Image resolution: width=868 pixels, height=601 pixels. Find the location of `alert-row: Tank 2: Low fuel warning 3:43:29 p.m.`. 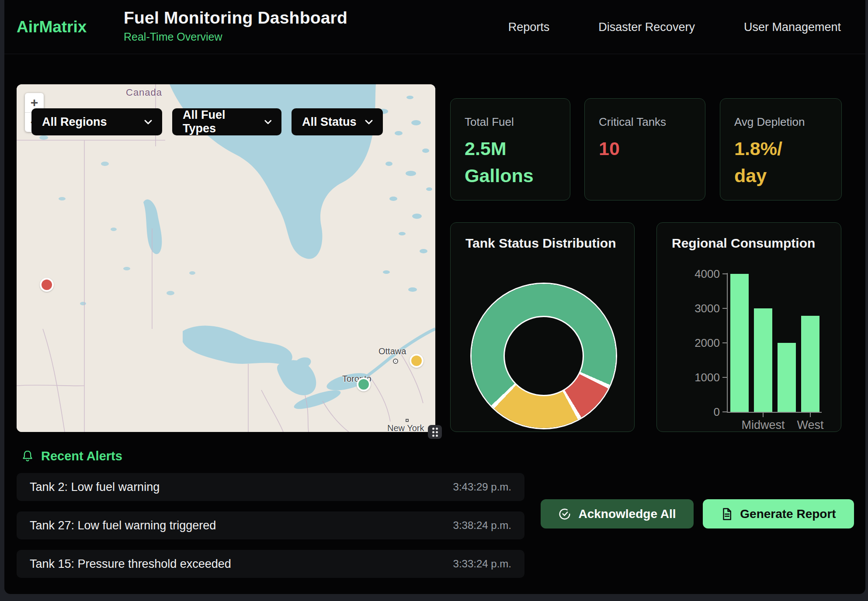

alert-row: Tank 2: Low fuel warning 3:43:29 p.m. is located at coordinates (271, 487).